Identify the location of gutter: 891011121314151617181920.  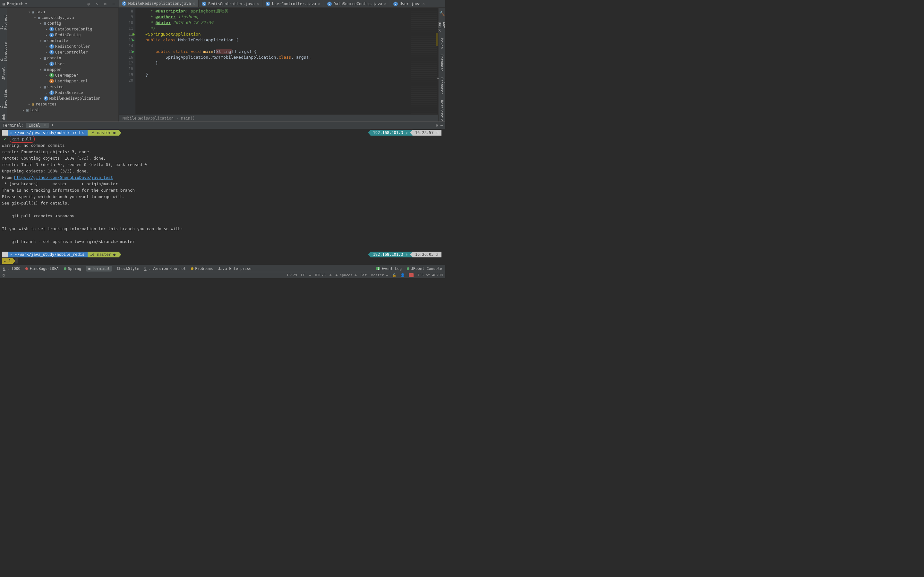
(127, 61).